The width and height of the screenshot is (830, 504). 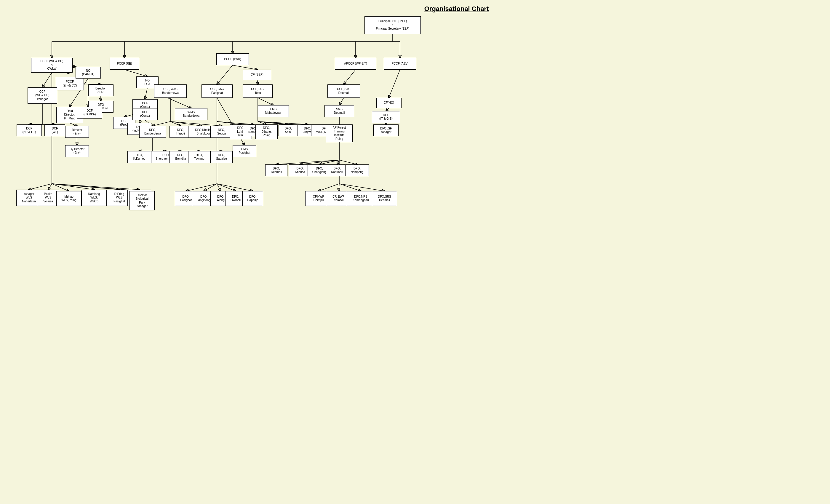 What do you see at coordinates (339, 111) in the screenshot?
I see `org-box-sms_deomali: SMSDeomali` at bounding box center [339, 111].